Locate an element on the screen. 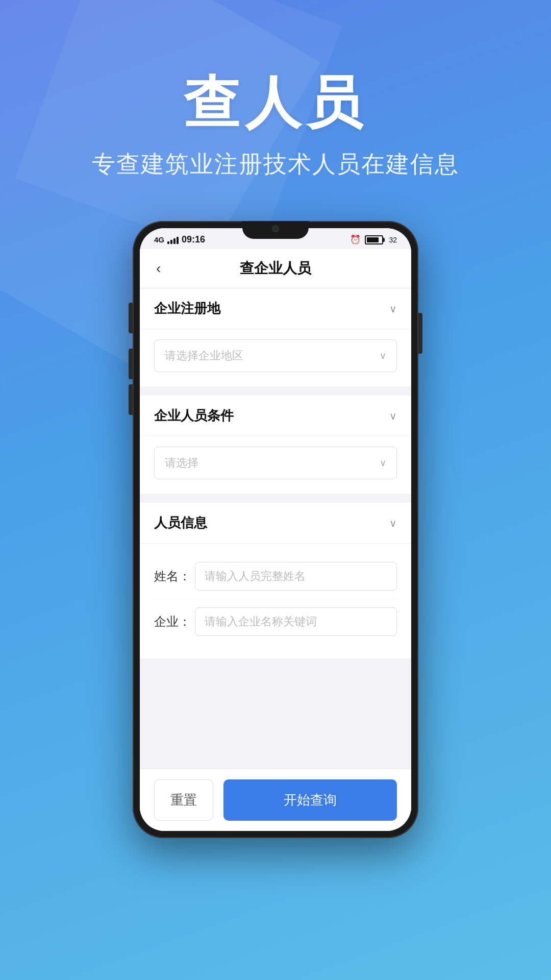  chevron-down-icon-2: ∨ is located at coordinates (393, 416).